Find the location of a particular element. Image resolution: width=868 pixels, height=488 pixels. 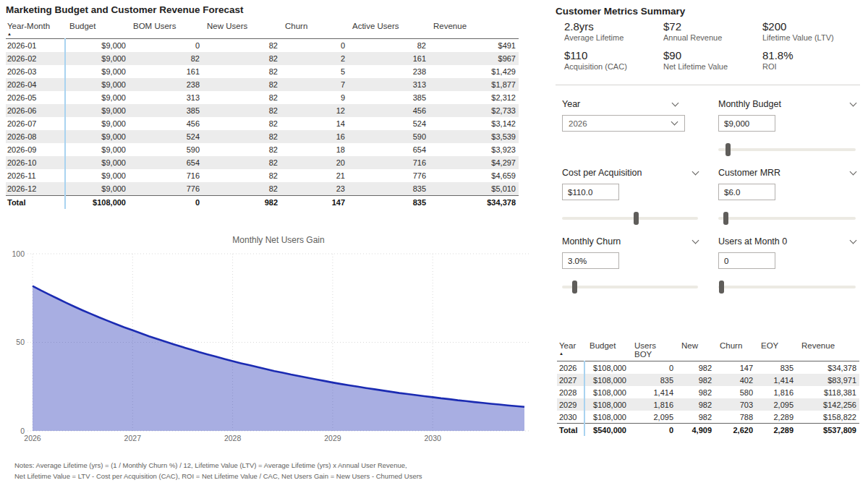

cost-per-acquisition-input is located at coordinates (590, 192).